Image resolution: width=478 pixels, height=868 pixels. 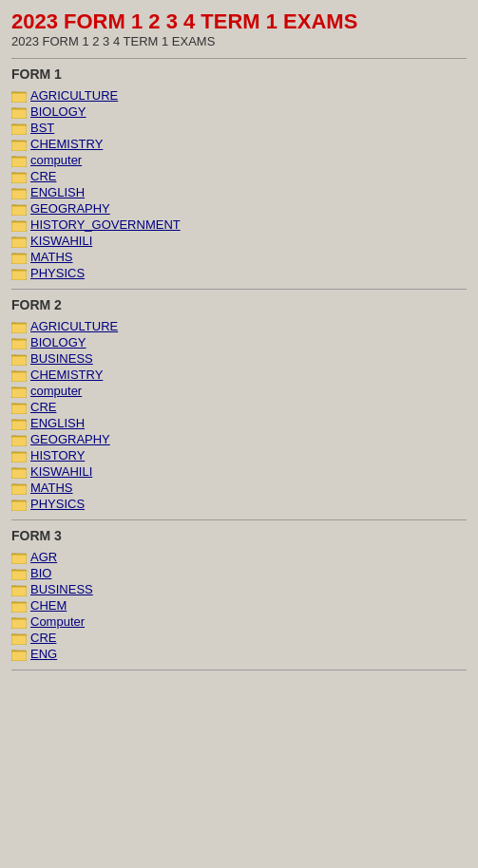 What do you see at coordinates (239, 241) in the screenshot?
I see `list-item: KISWAHILI` at bounding box center [239, 241].